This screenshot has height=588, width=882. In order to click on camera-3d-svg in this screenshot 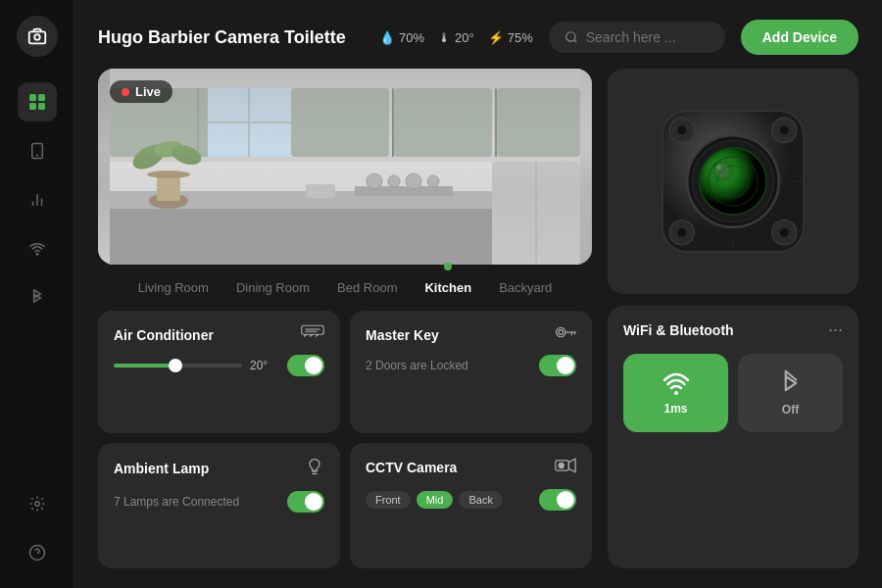, I will do `click(733, 181)`.